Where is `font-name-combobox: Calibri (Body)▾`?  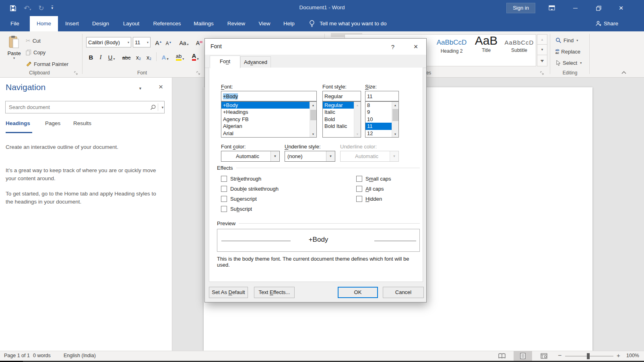 font-name-combobox: Calibri (Body)▾ is located at coordinates (109, 42).